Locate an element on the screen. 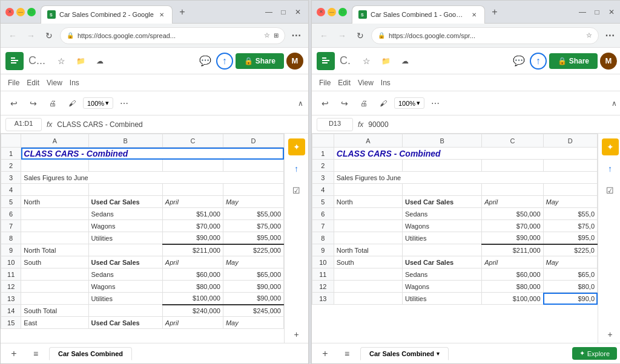 This screenshot has width=620, height=364. left-cell-C10: April is located at coordinates (193, 262).